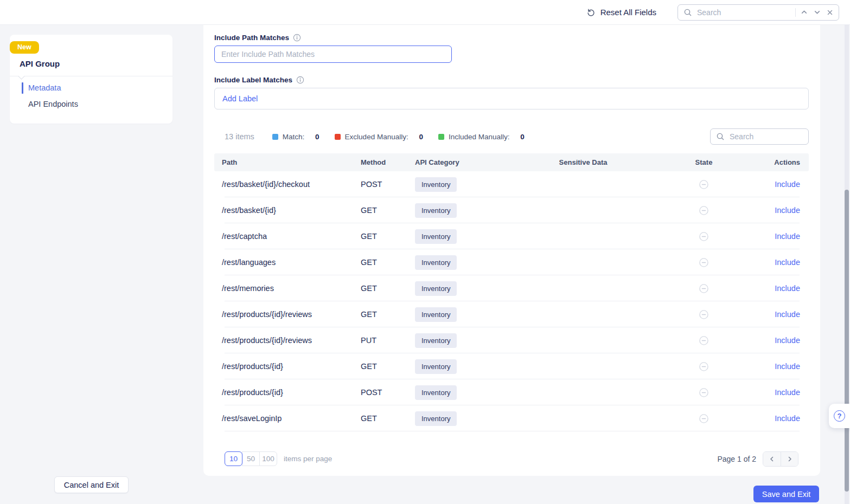 This screenshot has height=504, width=850. Describe the element at coordinates (804, 12) in the screenshot. I see `search-previous-button` at that location.